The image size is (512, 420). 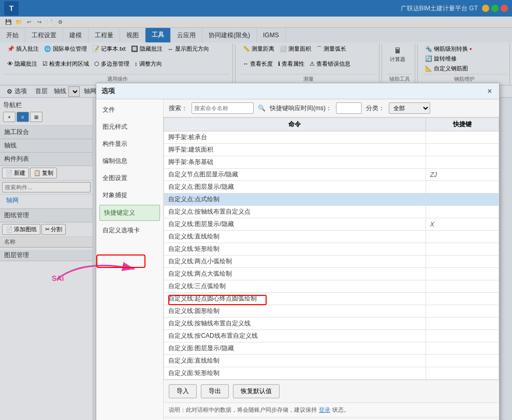 What do you see at coordinates (301, 109) in the screenshot?
I see `time-label: 快捷键响应时间(ms)：` at bounding box center [301, 109].